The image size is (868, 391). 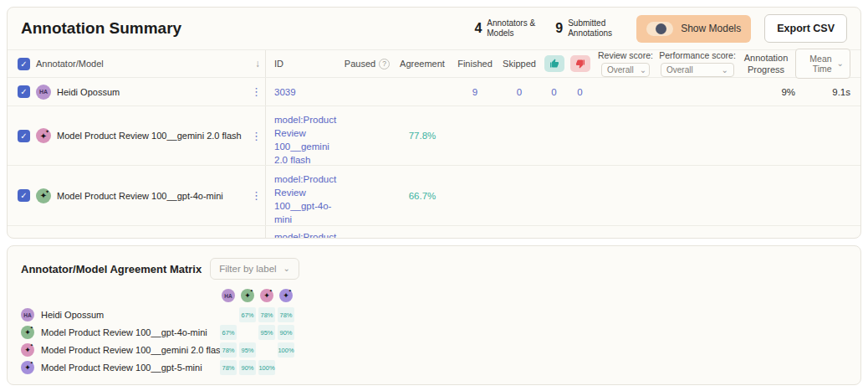 I want to click on column-performance-score: Performance score: Overall ⌄, so click(x=697, y=64).